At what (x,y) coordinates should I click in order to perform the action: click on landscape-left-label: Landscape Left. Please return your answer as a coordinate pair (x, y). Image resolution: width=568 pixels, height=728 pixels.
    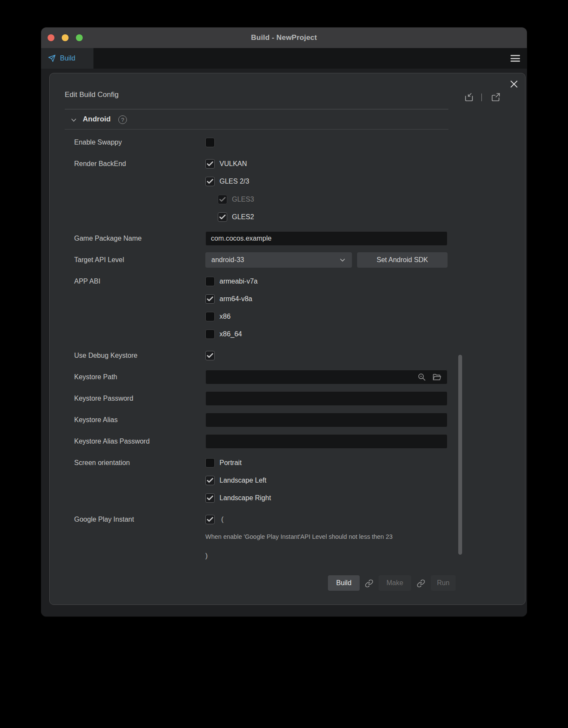
    Looking at the image, I should click on (243, 480).